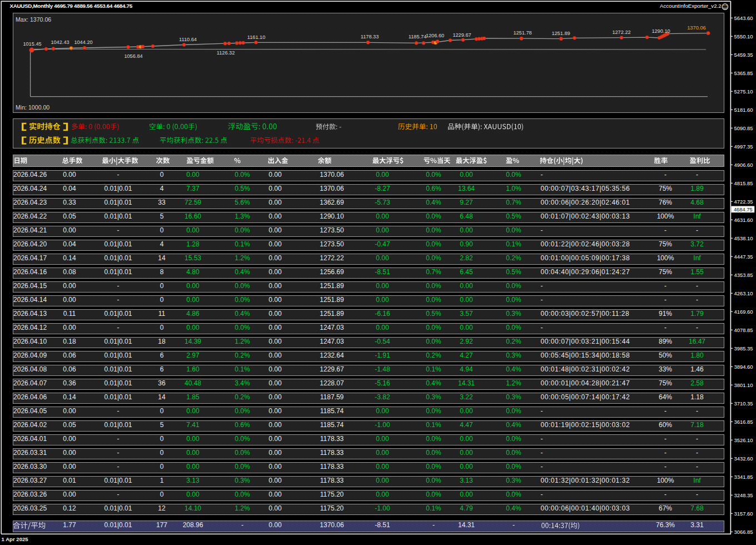 This screenshot has width=756, height=545. What do you see at coordinates (744, 311) in the screenshot?
I see `svg-text: 4169.60` at bounding box center [744, 311].